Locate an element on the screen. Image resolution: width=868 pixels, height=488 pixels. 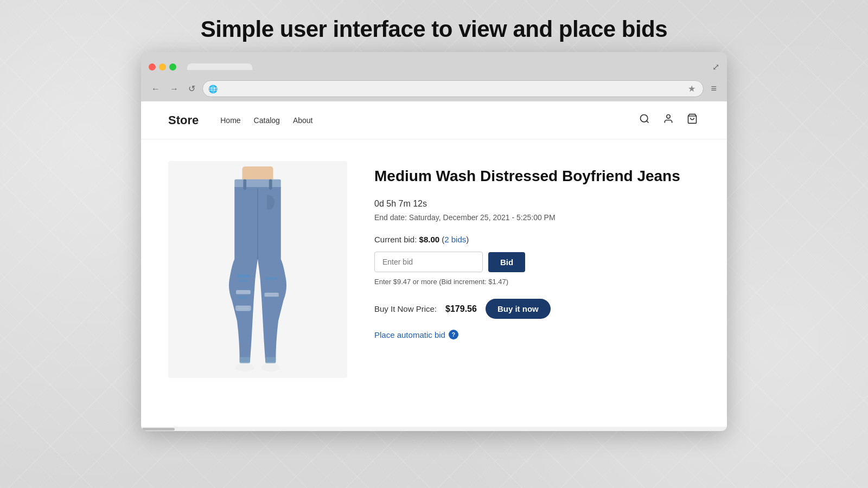
bookmark-button: ★ is located at coordinates (692, 89).